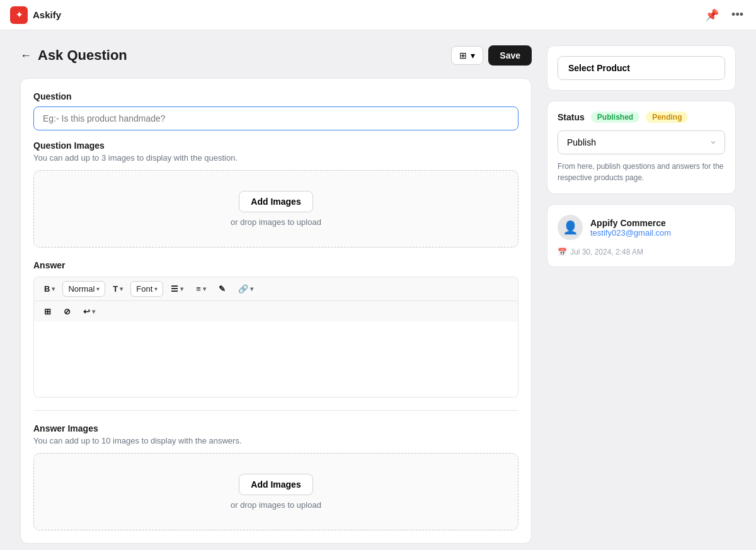  What do you see at coordinates (175, 289) in the screenshot?
I see `list-icon: ☰` at bounding box center [175, 289].